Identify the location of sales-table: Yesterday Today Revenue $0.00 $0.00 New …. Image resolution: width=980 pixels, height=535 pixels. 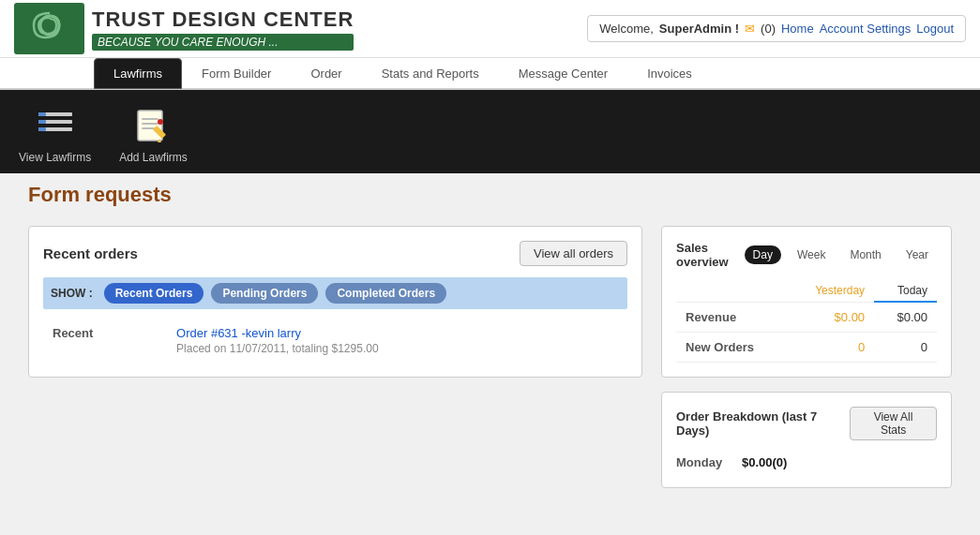
(807, 321).